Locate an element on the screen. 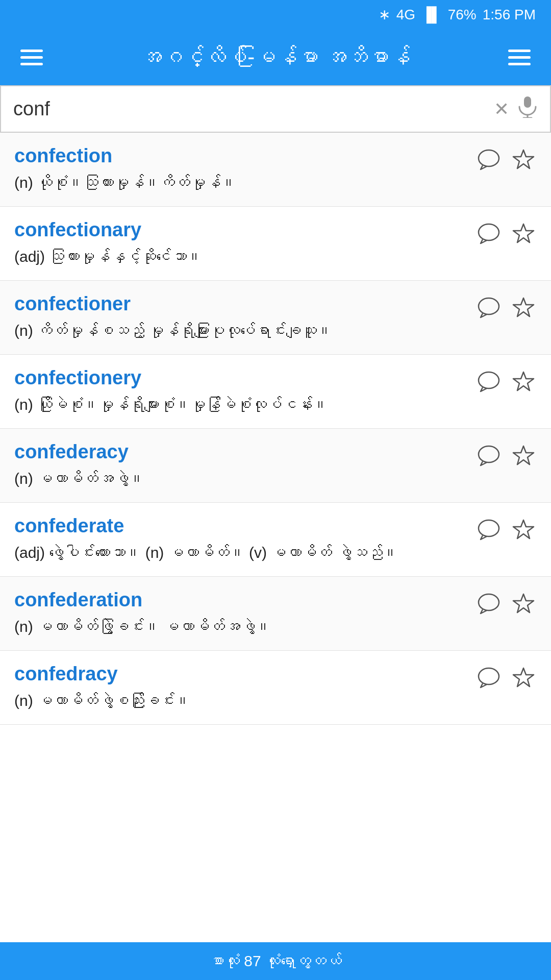  word-definition: (n) မဟာမိတ်ဖွဲ့ခြင်း။ မဟာမိတ်အဖွဲ့။ is located at coordinates (245, 627).